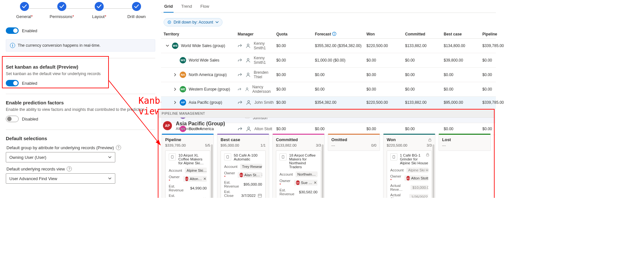 The height and width of the screenshot is (280, 644). What do you see at coordinates (183, 60) in the screenshot?
I see `territory-badge: WS` at bounding box center [183, 60].